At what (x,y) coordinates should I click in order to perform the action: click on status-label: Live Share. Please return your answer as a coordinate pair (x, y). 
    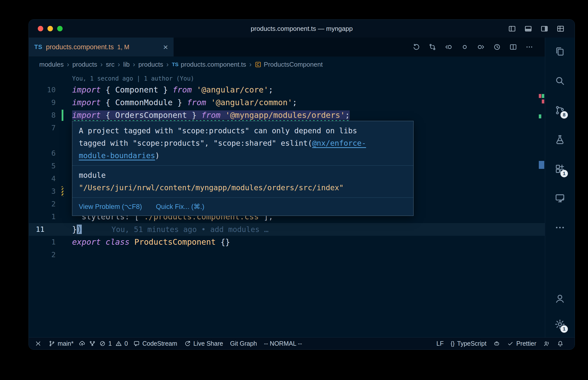
    Looking at the image, I should click on (208, 344).